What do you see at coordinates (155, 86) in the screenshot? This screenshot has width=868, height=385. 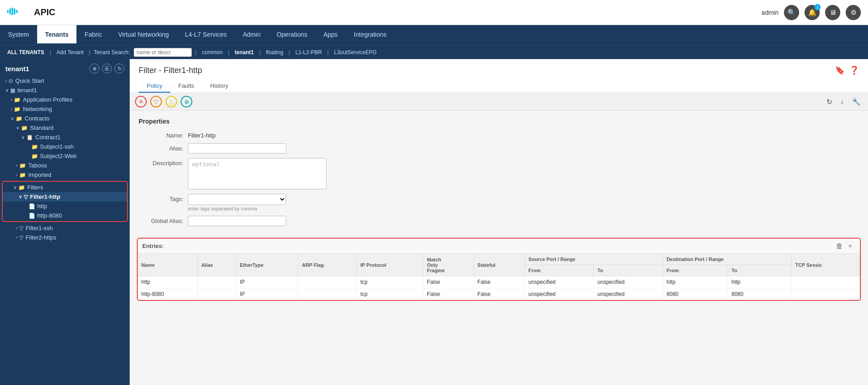 I see `tab-policy: Policy` at bounding box center [155, 86].